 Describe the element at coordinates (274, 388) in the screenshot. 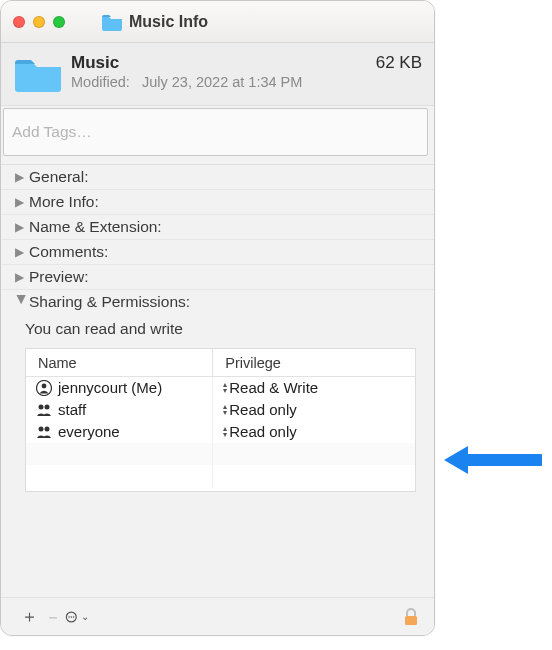

I see `privilege-value: Read & Write` at that location.